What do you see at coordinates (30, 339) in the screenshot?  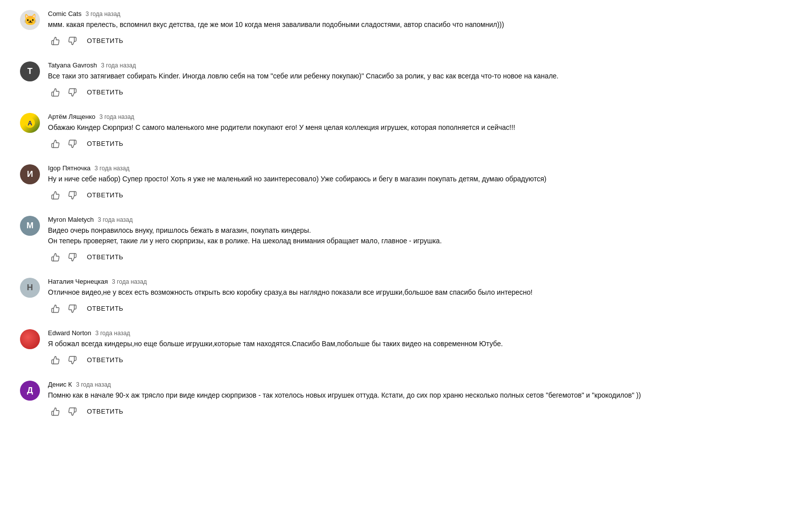 I see `avatar` at bounding box center [30, 339].